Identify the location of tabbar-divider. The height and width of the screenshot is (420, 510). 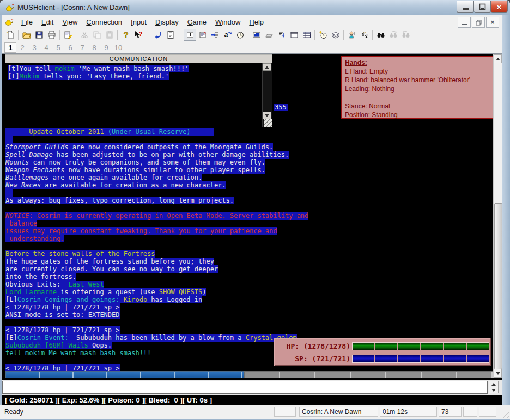
(127, 48).